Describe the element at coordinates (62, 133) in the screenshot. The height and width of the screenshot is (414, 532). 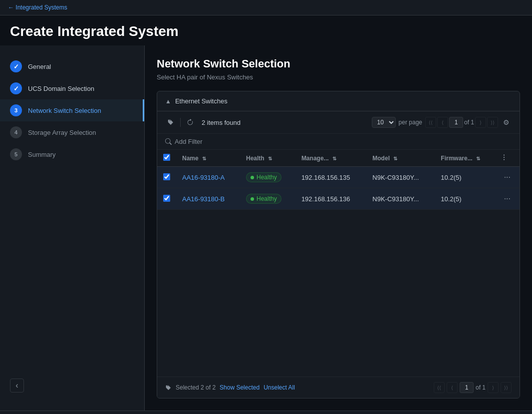
I see `sidebar-label-storage: Storage Array Selection` at that location.